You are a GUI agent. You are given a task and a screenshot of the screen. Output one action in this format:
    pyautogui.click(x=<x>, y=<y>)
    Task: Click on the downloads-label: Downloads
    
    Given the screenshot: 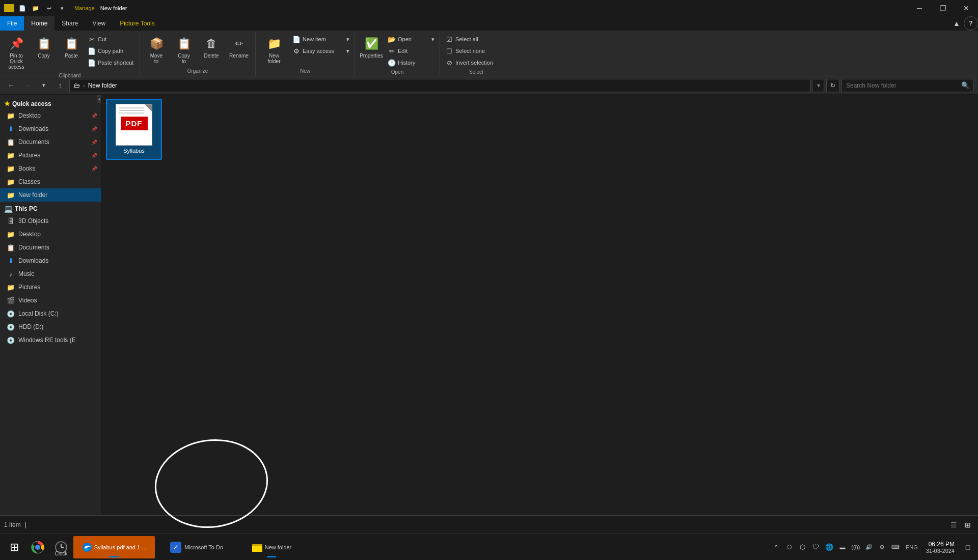 What is the action you would take?
    pyautogui.click(x=58, y=261)
    